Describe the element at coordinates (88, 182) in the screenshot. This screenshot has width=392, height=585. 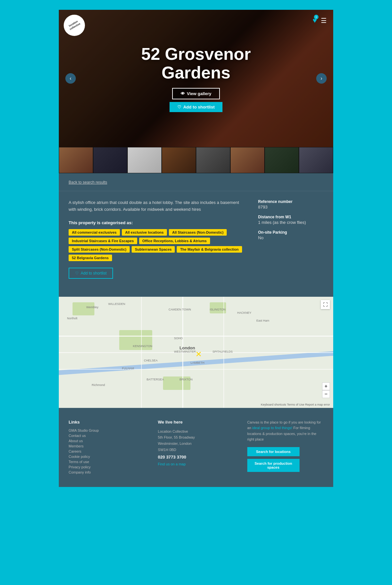
I see `back-to-results-button: Back to search results` at that location.